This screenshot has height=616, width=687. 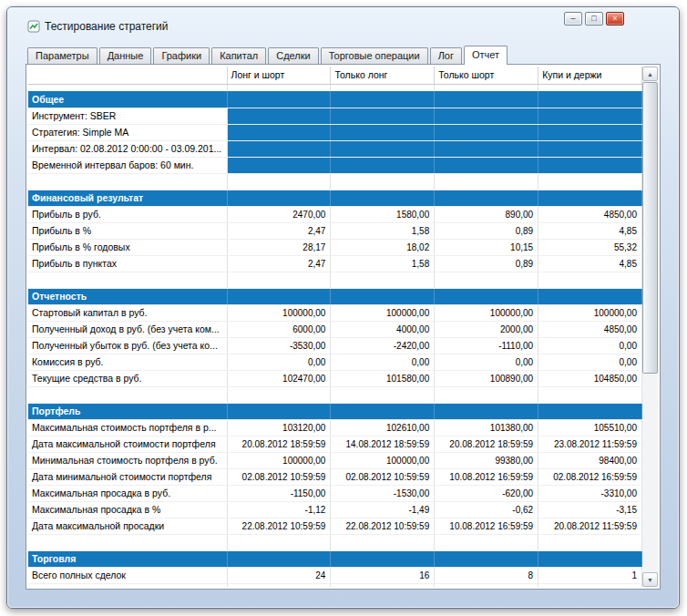 What do you see at coordinates (573, 18) in the screenshot?
I see `minimize-button: –` at bounding box center [573, 18].